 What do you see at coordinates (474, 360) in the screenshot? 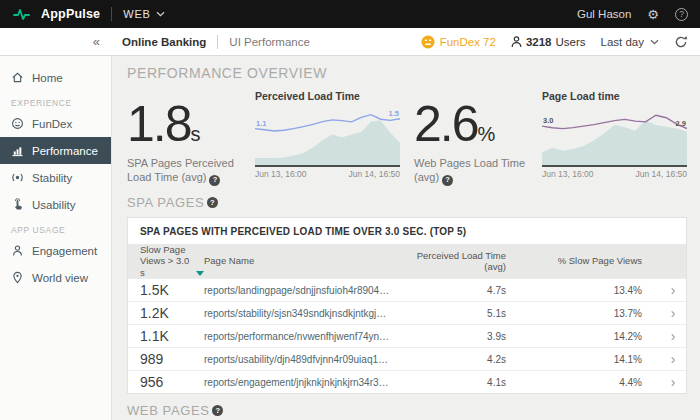
I see `cell-load-time: 4.2s` at bounding box center [474, 360].